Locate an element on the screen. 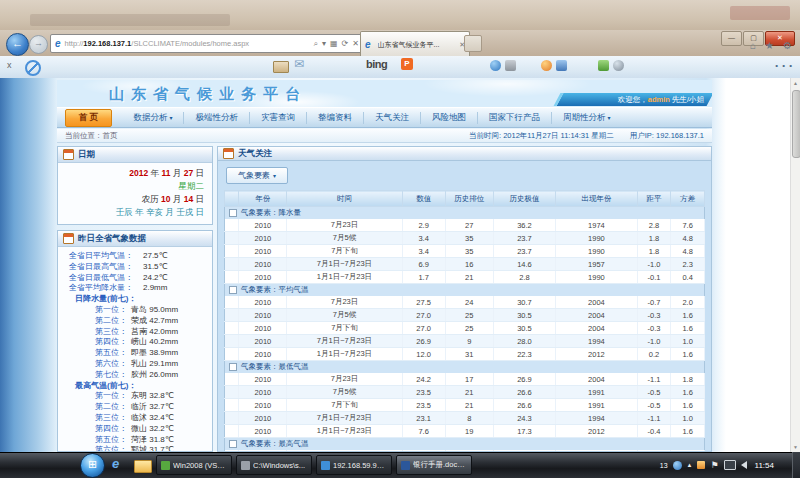 The image size is (800, 500). table-cell: 1.0 is located at coordinates (688, 342).